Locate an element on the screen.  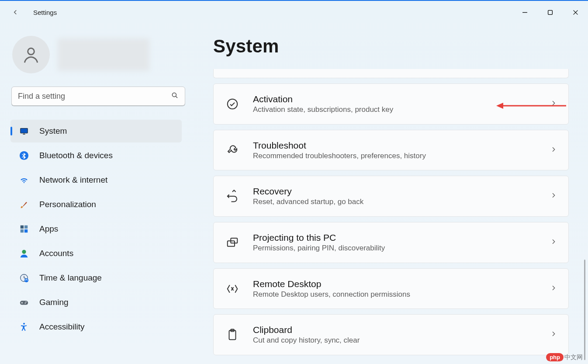
sidebar-item-label: Apps is located at coordinates (49, 229).